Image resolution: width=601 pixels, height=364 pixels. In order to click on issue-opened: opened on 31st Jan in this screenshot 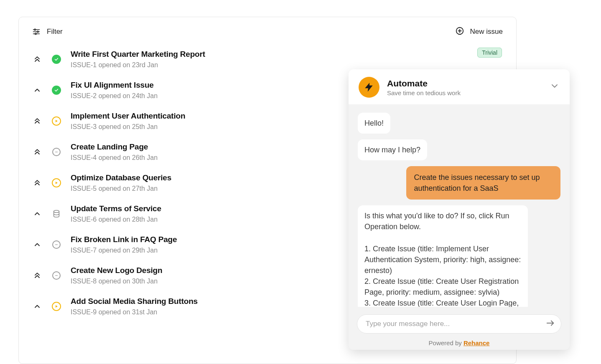, I will do `click(128, 312)`.